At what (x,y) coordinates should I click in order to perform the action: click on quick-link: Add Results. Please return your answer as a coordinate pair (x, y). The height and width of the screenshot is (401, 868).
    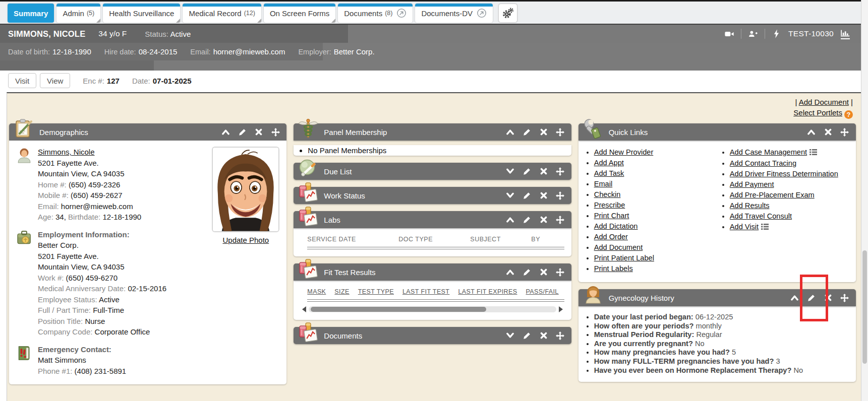
    Looking at the image, I should click on (791, 206).